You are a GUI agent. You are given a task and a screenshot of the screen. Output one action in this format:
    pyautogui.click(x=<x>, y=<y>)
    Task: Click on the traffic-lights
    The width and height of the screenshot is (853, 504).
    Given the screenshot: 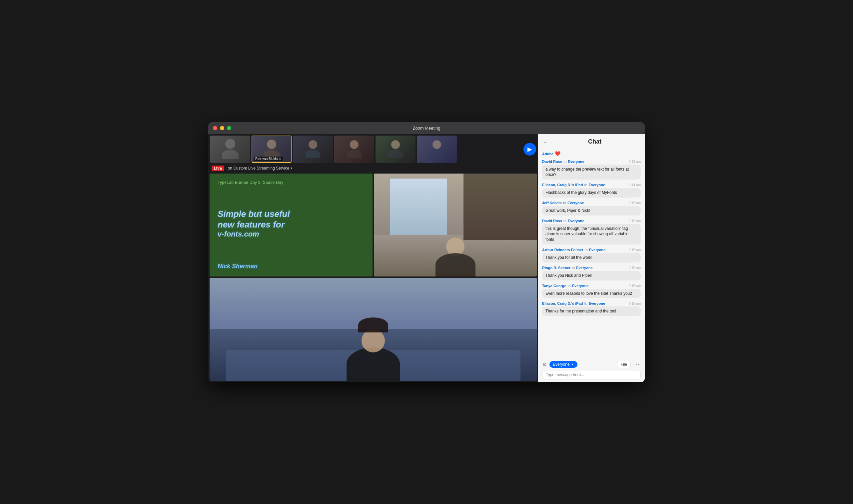 What is the action you would take?
    pyautogui.click(x=222, y=128)
    